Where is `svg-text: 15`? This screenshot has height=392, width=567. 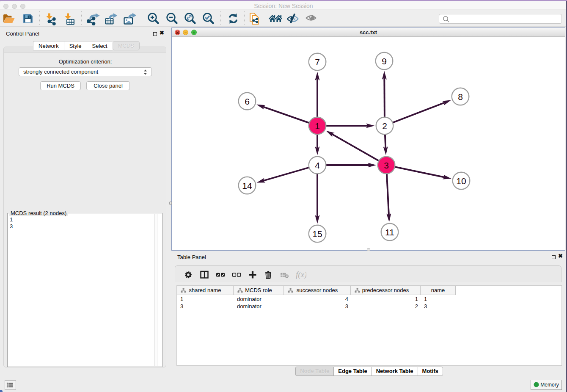
svg-text: 15 is located at coordinates (317, 234).